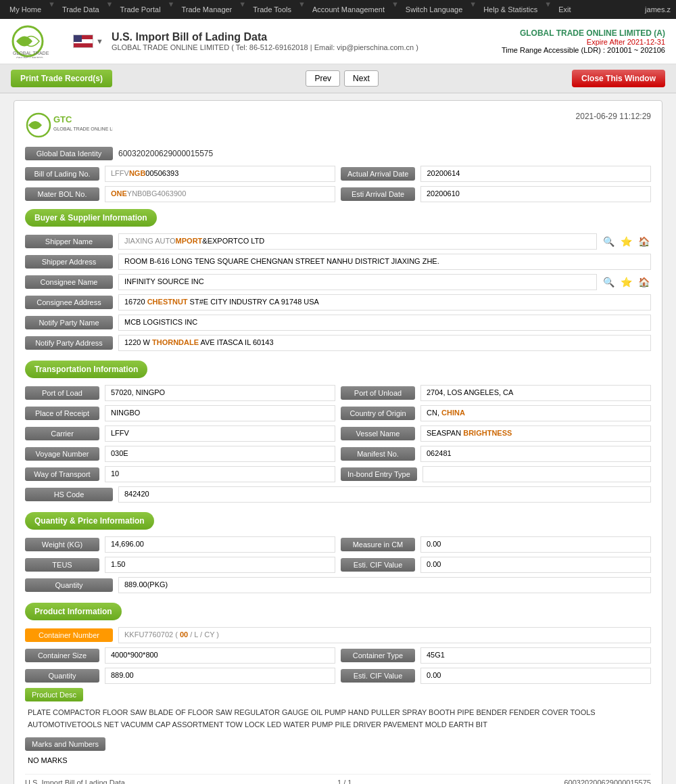  I want to click on shipper-icons: 🔍 ⭐ 🏠, so click(626, 241).